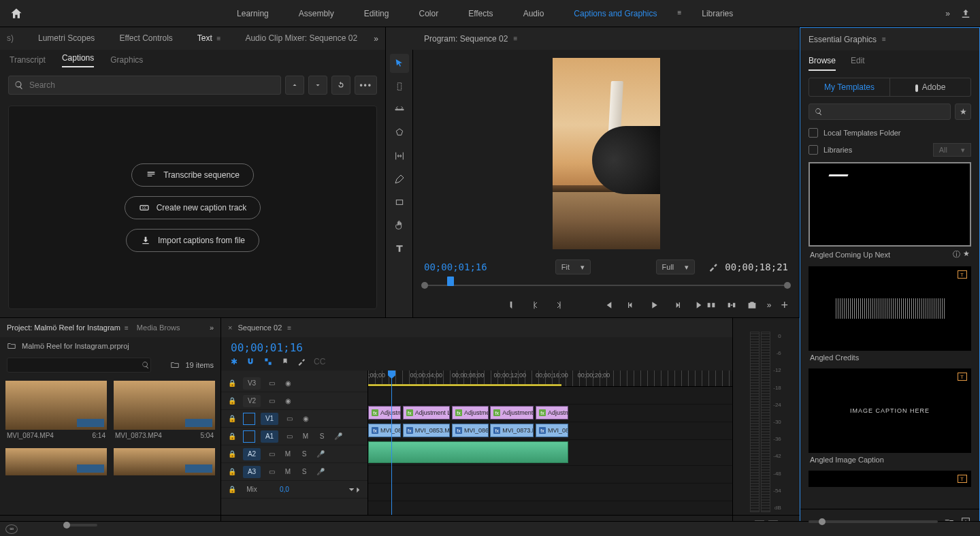 This screenshot has width=980, height=536. What do you see at coordinates (16, 38) in the screenshot?
I see `panel-tab-truncated: s)` at bounding box center [16, 38].